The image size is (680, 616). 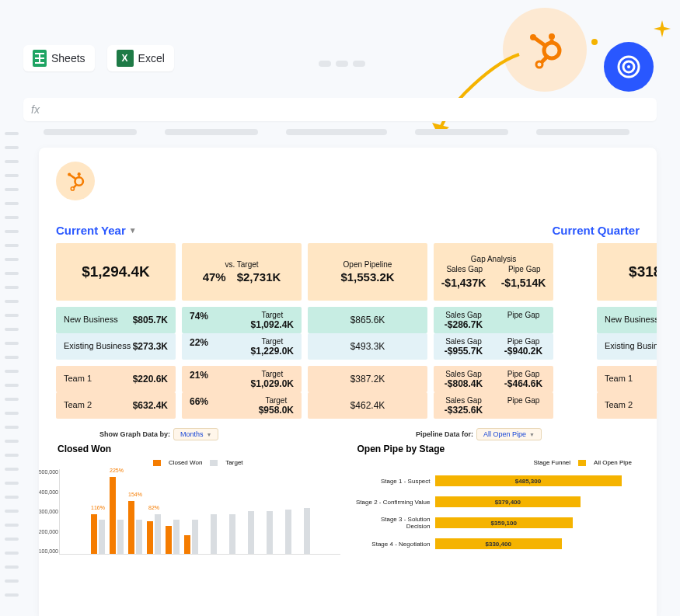 What do you see at coordinates (595, 230) in the screenshot?
I see `current-quarter-label: Current Quarter` at bounding box center [595, 230].